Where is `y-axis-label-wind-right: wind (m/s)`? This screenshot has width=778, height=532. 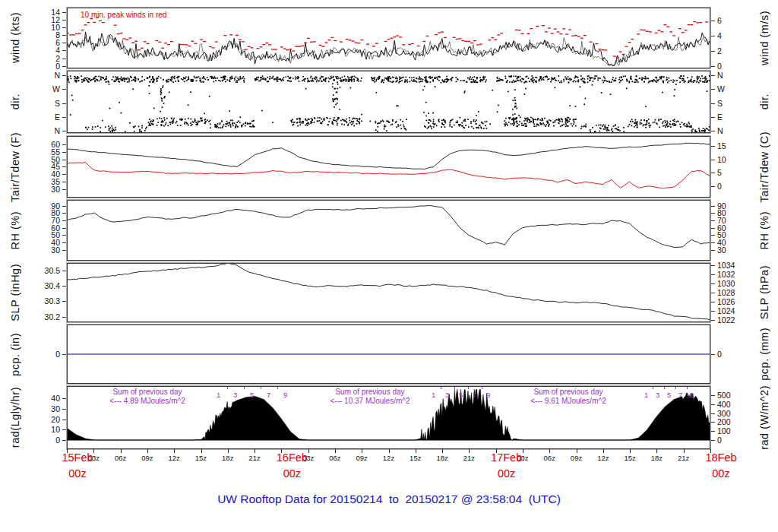 y-axis-label-wind-right: wind (m/s) is located at coordinates (764, 38).